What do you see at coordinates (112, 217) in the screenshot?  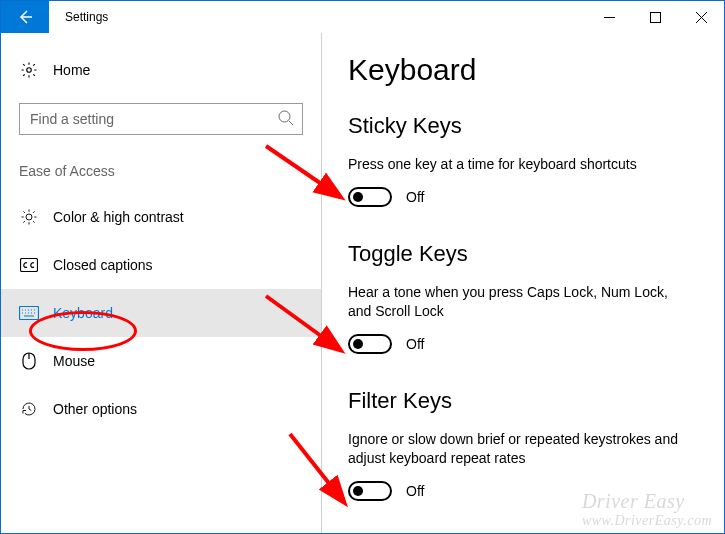 I see `sidebar-item-label: Color & high contrast` at bounding box center [112, 217].